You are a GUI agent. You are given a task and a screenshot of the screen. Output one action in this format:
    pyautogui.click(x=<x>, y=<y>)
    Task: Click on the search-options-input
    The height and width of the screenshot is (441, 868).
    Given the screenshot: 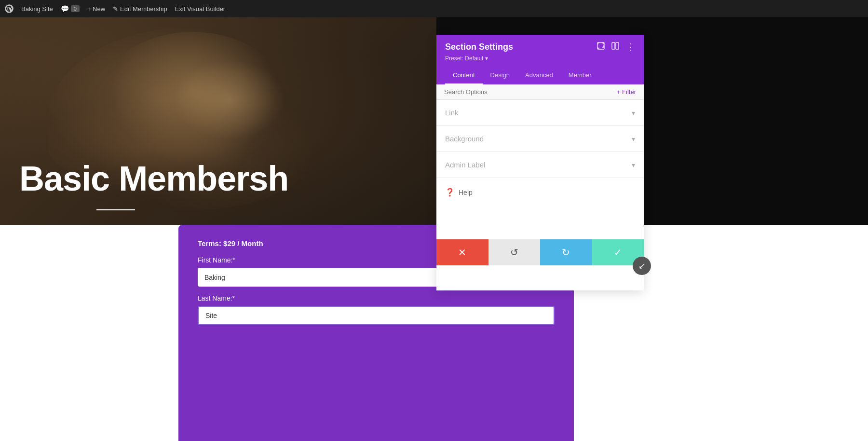 What is the action you would take?
    pyautogui.click(x=530, y=92)
    